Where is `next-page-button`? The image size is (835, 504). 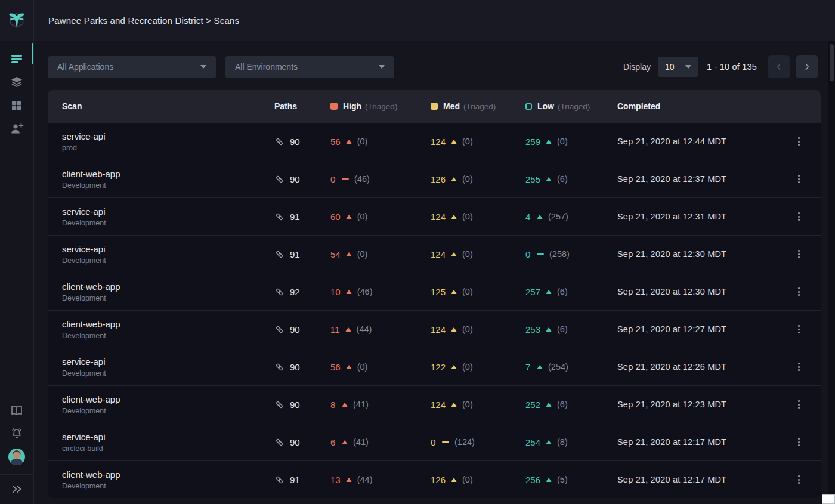
next-page-button is located at coordinates (807, 67).